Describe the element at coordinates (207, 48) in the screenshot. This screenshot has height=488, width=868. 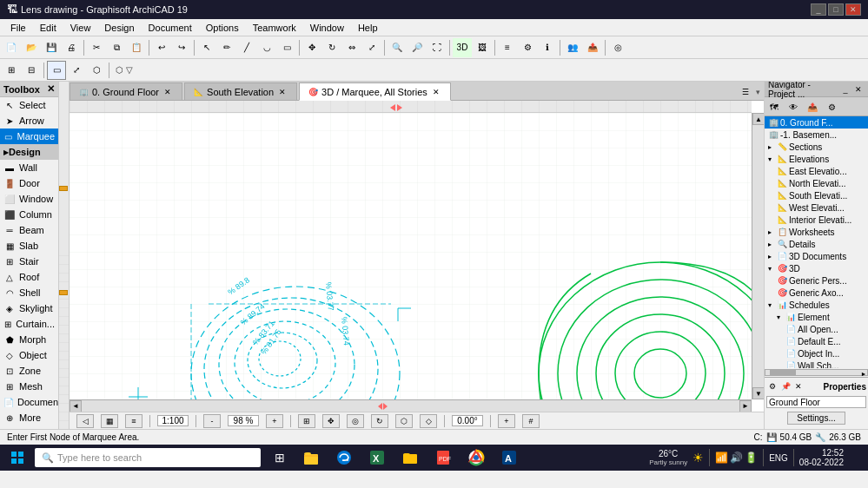
I see `tb-pointer: ↖` at that location.